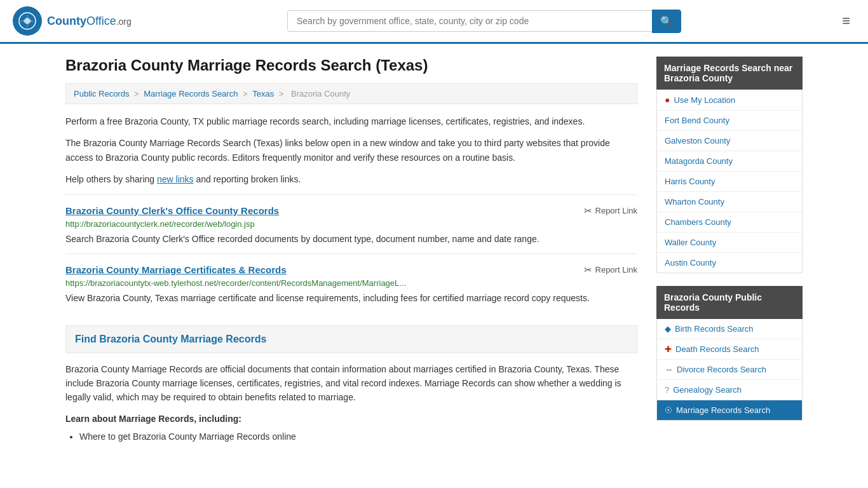  Describe the element at coordinates (729, 302) in the screenshot. I see `sidebar-public-records-title: Brazoria County Public Records` at that location.